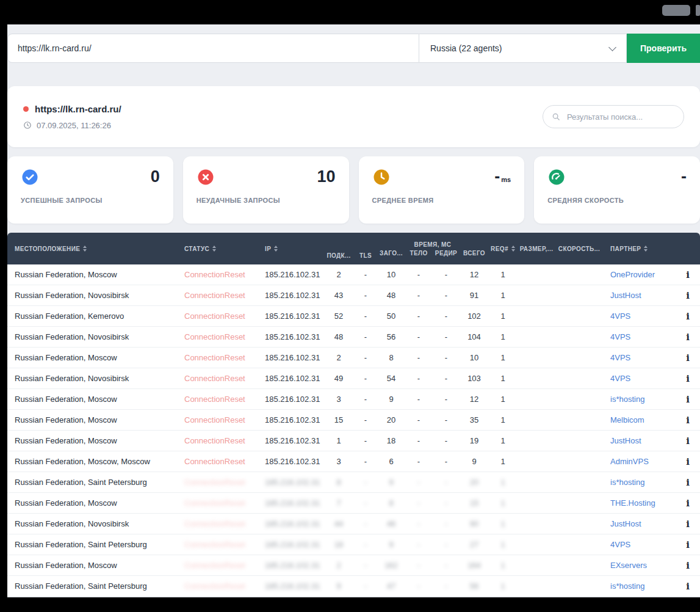 This screenshot has height=612, width=700. What do you see at coordinates (391, 441) in the screenshot?
I see `cell-load: 18` at bounding box center [391, 441].